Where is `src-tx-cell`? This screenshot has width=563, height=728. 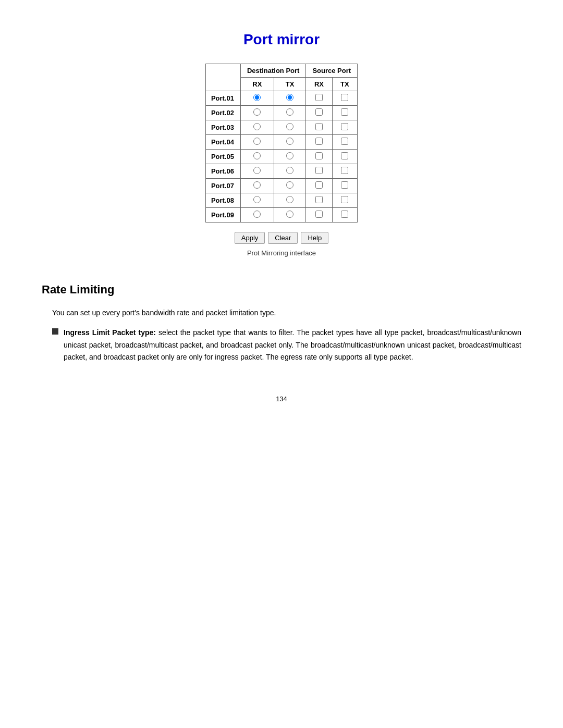 src-tx-cell is located at coordinates (345, 98).